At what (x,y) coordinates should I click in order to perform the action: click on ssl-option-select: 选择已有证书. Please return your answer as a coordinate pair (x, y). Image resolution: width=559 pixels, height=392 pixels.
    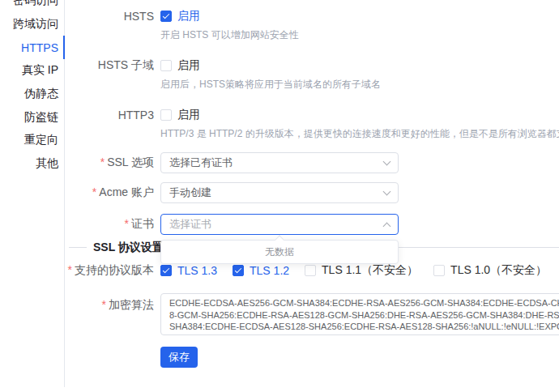
    Looking at the image, I should click on (280, 163).